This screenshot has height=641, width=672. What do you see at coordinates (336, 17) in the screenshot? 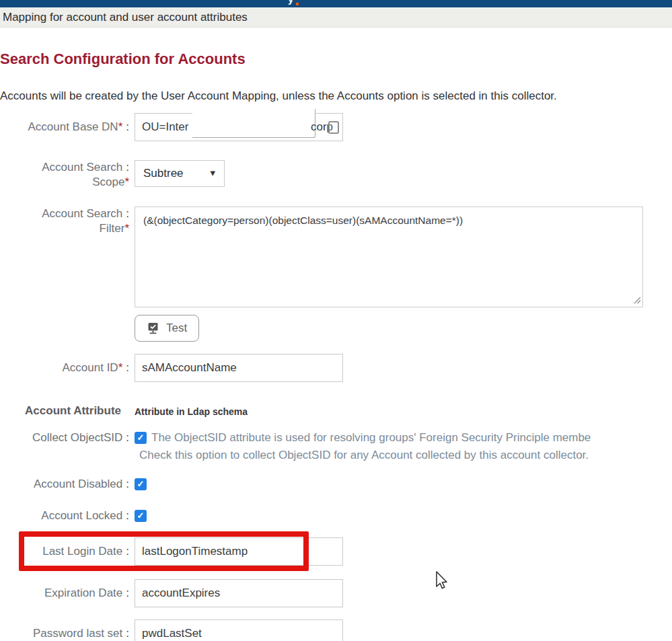
I see `section-description-bar: Mapping for account and user account att…` at bounding box center [336, 17].